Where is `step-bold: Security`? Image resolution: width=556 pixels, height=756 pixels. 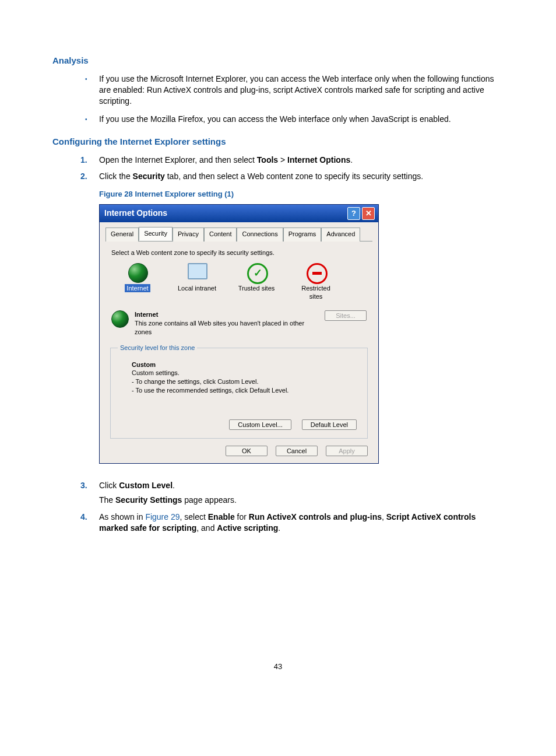 step-bold: Security is located at coordinates (149, 176).